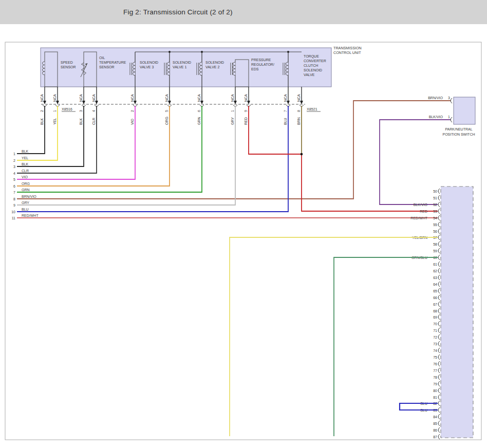  Describe the element at coordinates (435, 350) in the screenshot. I see `connector-pin-number: 74` at that location.